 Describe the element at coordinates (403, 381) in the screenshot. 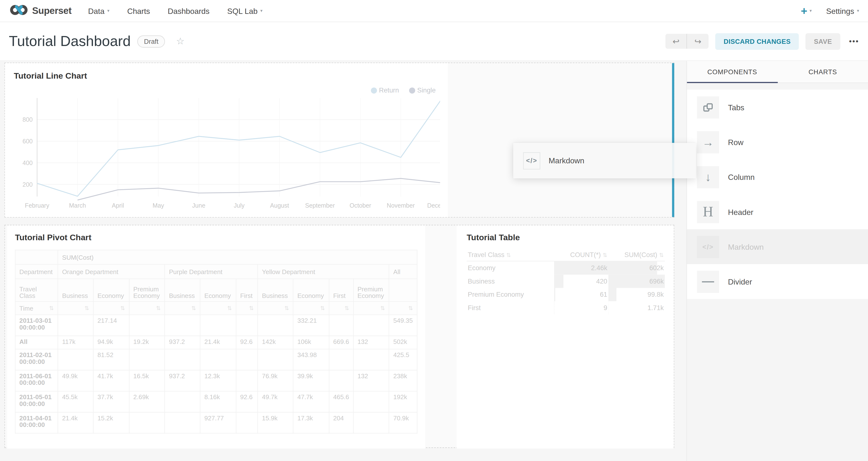

I see `pivot-cell: 238k` at that location.